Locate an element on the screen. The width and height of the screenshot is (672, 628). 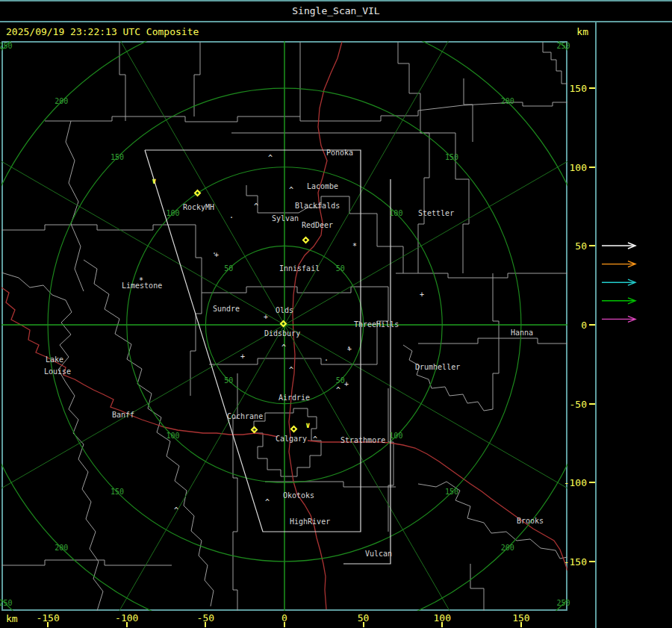
city-label-highriver: HighRiver is located at coordinates (310, 522).